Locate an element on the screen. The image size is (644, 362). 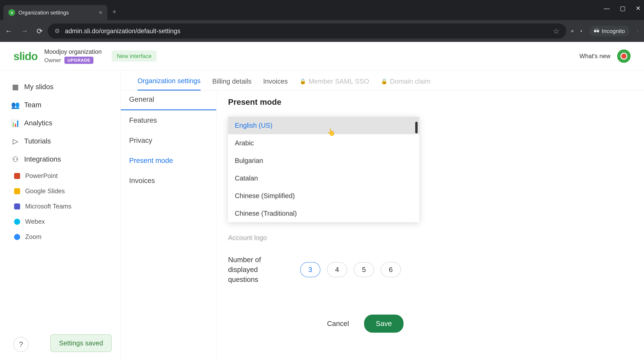
url-text: admin.sli.do/organization/default-settin… is located at coordinates (306, 31).